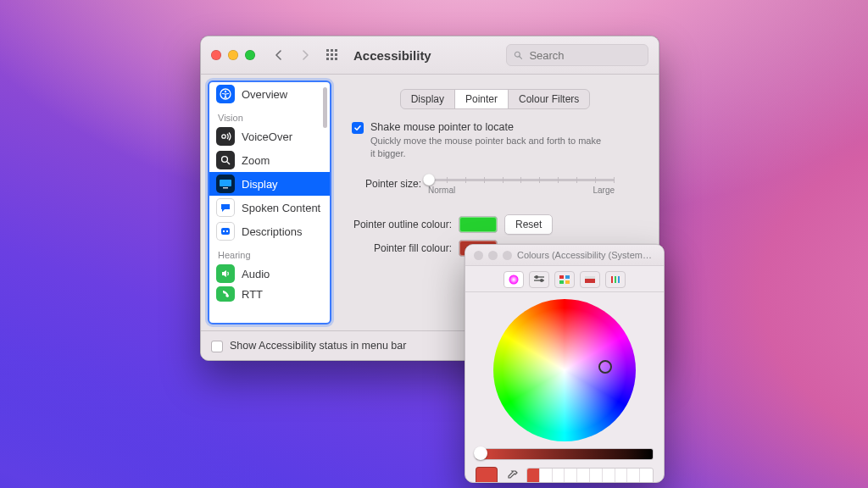 The image size is (868, 488). Describe the element at coordinates (332, 55) in the screenshot. I see `show-all-button` at that location.